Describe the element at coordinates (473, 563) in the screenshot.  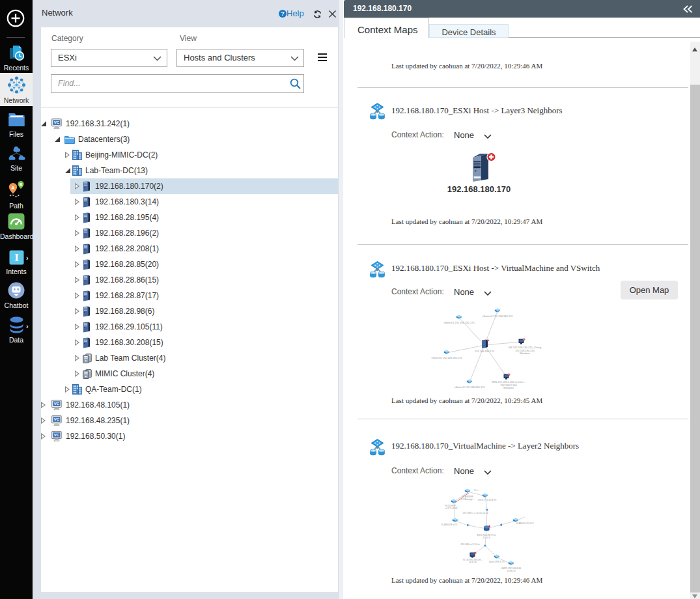
I see `svg-text: 10.8.70` at that location.